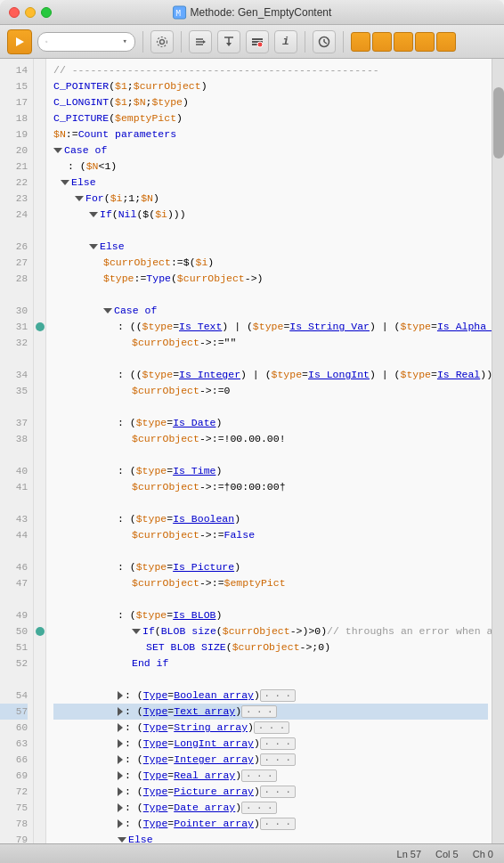 This screenshot has width=504, height=863. I want to click on orange-buttons, so click(403, 42).